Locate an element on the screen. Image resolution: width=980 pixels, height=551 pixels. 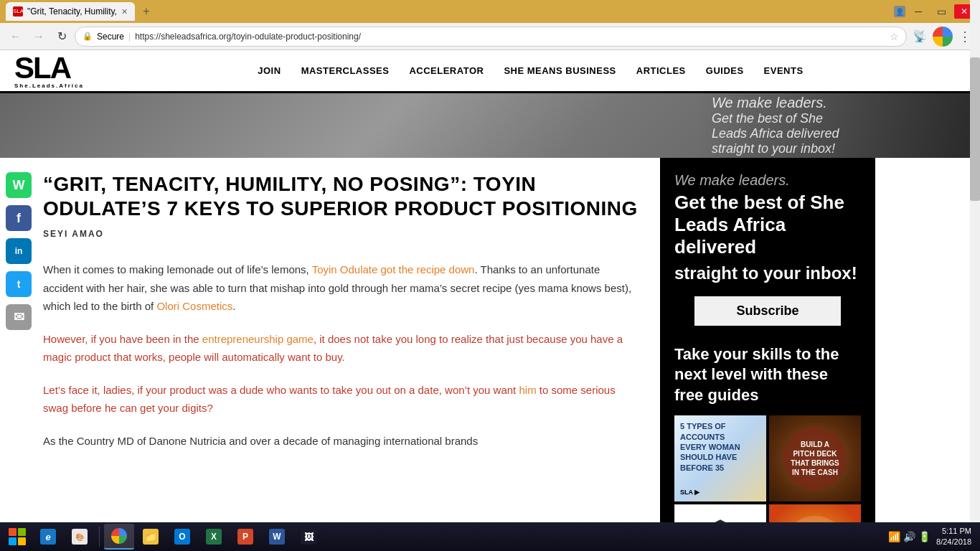
taskbar-separator is located at coordinates (99, 537).